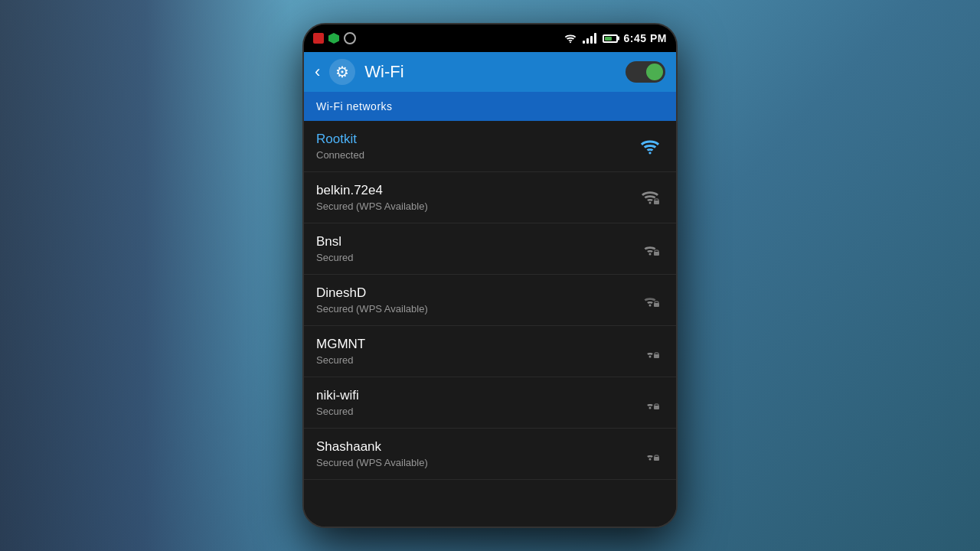 The width and height of the screenshot is (980, 551). What do you see at coordinates (490, 352) in the screenshot?
I see `network-item: MGMNT Secured` at bounding box center [490, 352].